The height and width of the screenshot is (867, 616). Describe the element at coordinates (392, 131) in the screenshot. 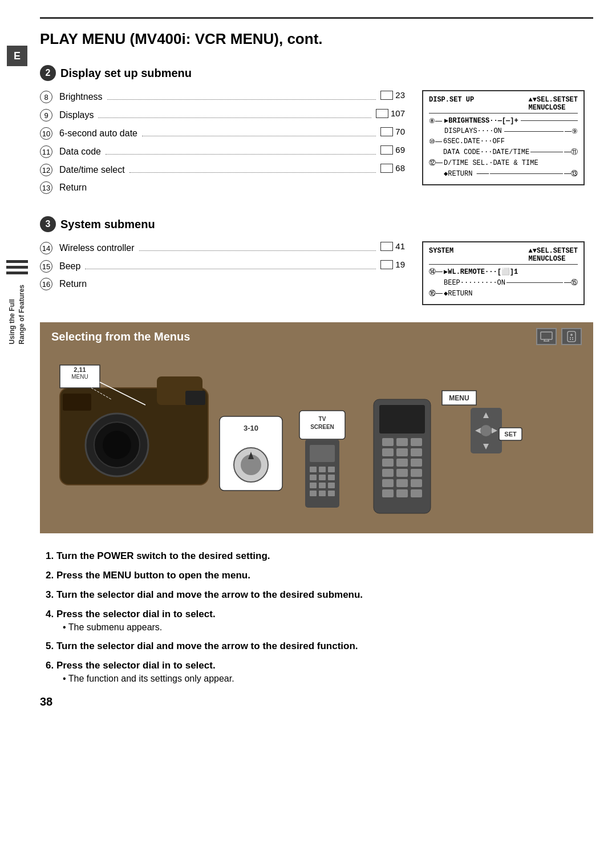

I see `item-ref-10: 70` at that location.